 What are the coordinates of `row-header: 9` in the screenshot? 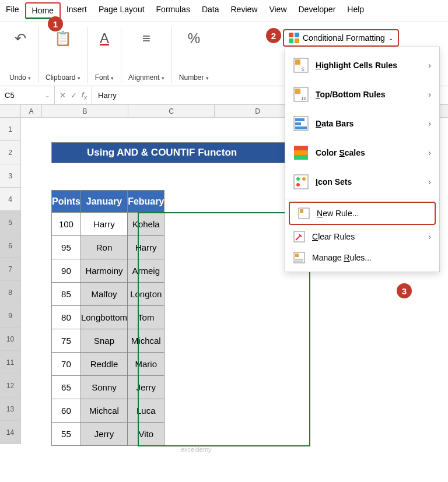 It's located at (10, 316).